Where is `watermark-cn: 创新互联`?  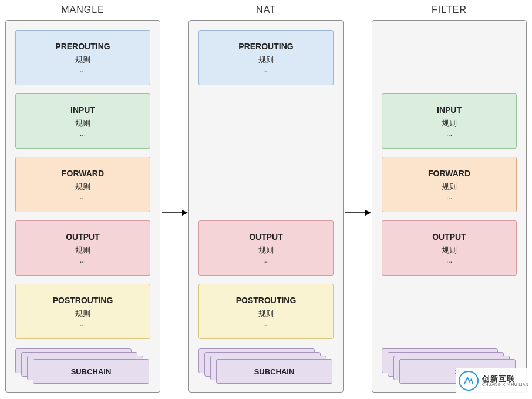
watermark-cn: 创新互联 is located at coordinates (505, 379).